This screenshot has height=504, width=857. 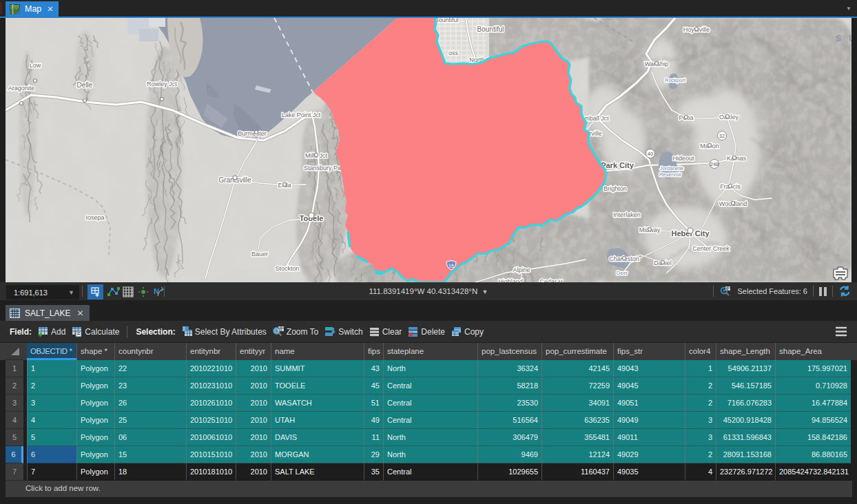 What do you see at coordinates (843, 39) in the screenshot?
I see `svg-text: S U` at bounding box center [843, 39].